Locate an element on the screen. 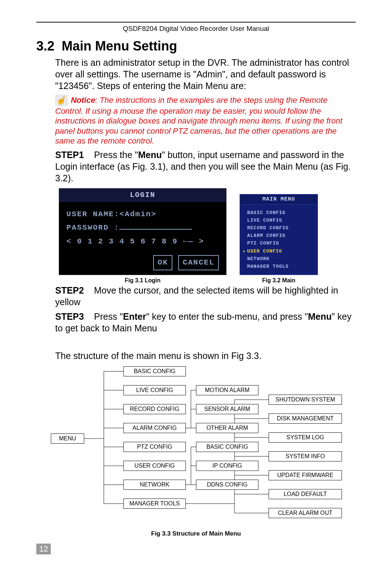 The image size is (392, 569). step2-paragraph: STEP2 Move the cursor, and the selected … is located at coordinates (196, 296).